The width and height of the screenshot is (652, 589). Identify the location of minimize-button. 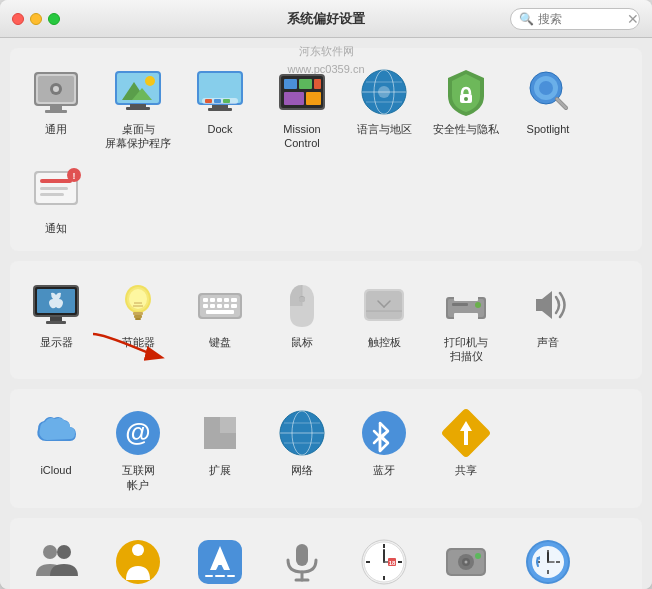
(36, 19).